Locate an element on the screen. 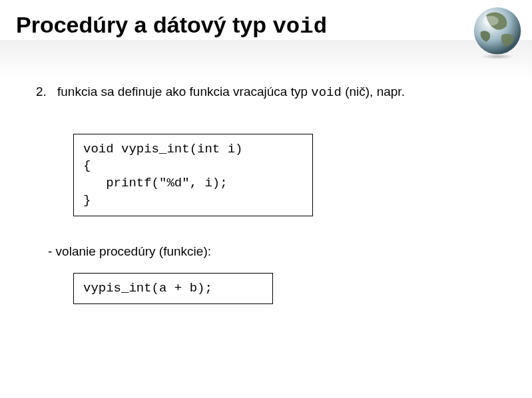 Image resolution: width=532 pixels, height=398 pixels. list-text-after: (nič), napr. is located at coordinates (373, 92).